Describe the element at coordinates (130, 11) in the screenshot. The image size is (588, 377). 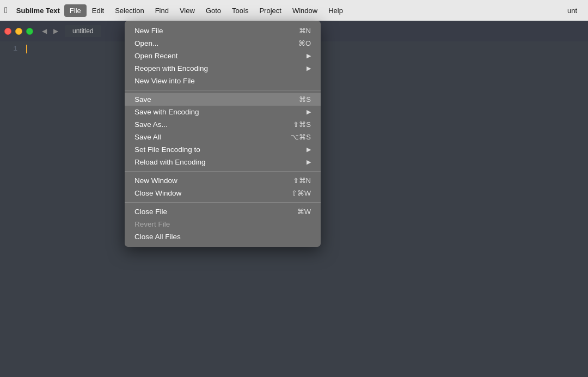
I see `menu-selection: Selection` at that location.